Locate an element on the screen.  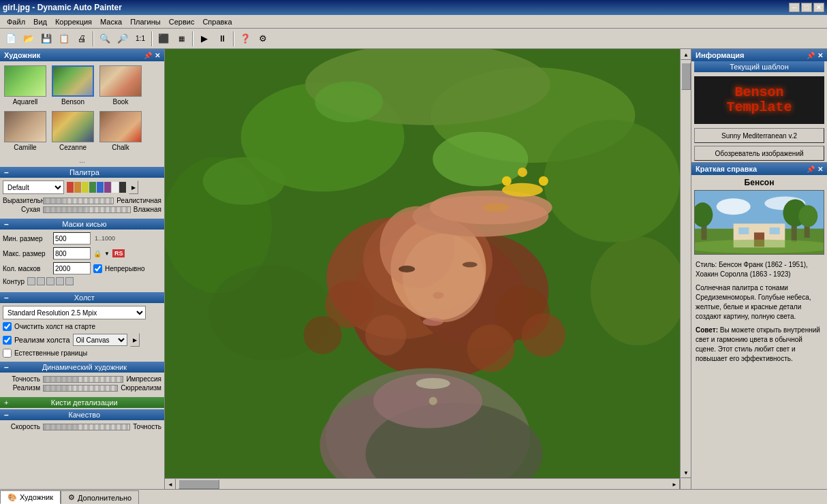
max-size-input is located at coordinates (72, 253).